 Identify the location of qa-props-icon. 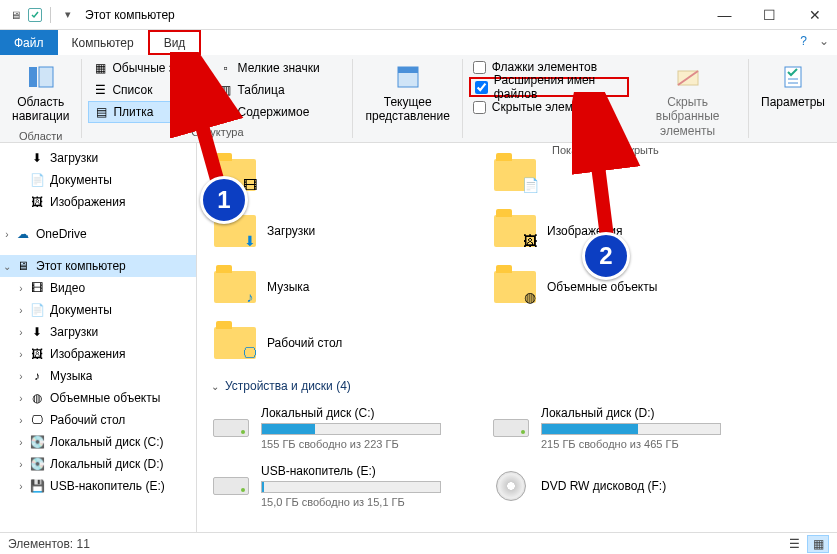
(35, 15).